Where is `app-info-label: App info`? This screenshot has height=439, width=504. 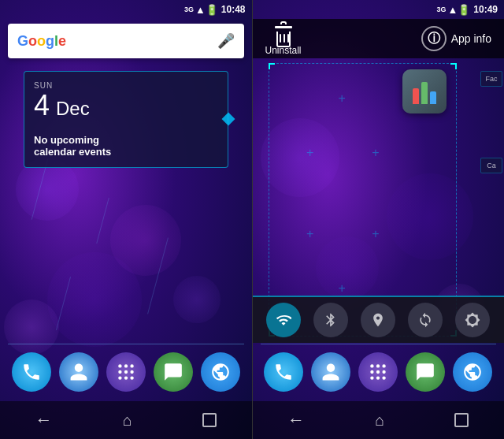 app-info-label: App info is located at coordinates (471, 39).